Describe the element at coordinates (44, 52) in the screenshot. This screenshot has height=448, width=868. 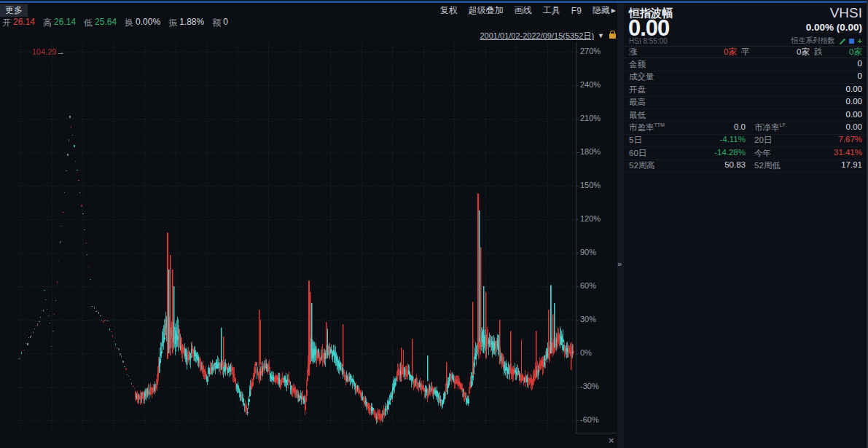
I see `historical-max-value: 104.29` at that location.